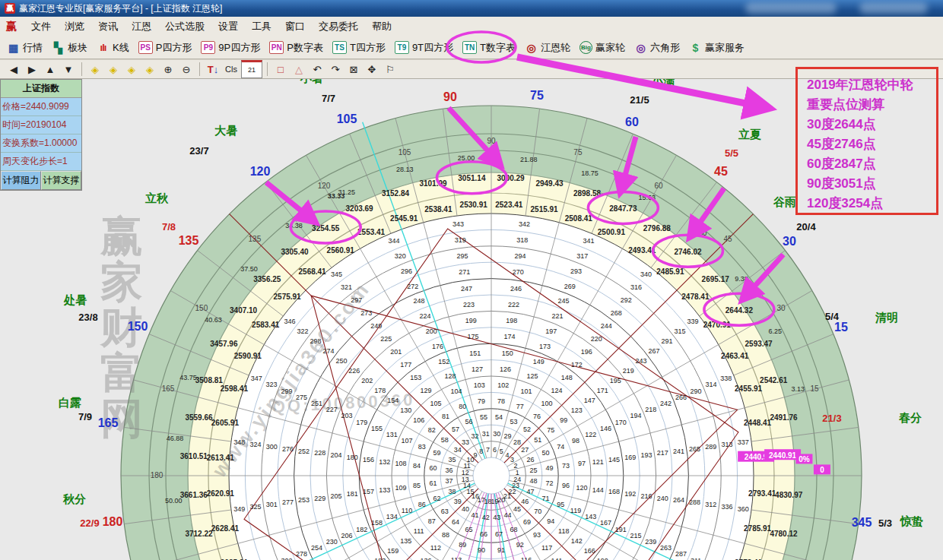 The image size is (943, 560). What do you see at coordinates (603, 48) in the screenshot?
I see `toolbar-button-赢家轮: Big赢家轮` at bounding box center [603, 48].